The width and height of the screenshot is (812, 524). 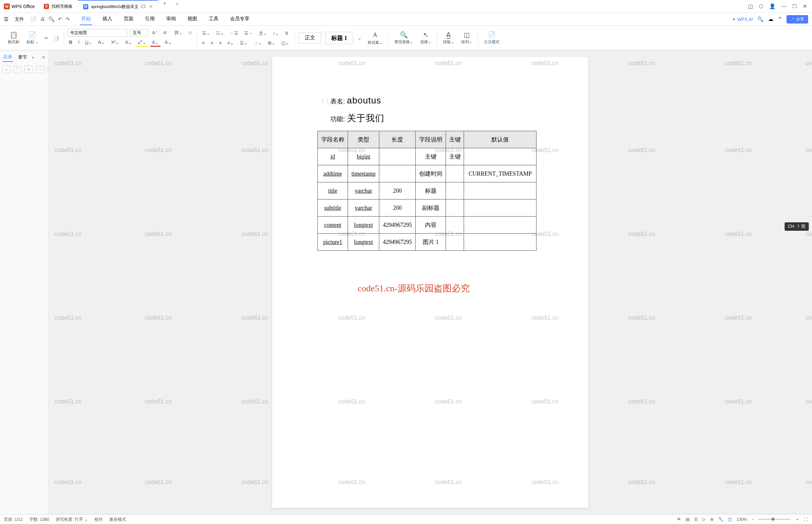 I want to click on sidebar-tab-toc: 目录, so click(x=8, y=57).